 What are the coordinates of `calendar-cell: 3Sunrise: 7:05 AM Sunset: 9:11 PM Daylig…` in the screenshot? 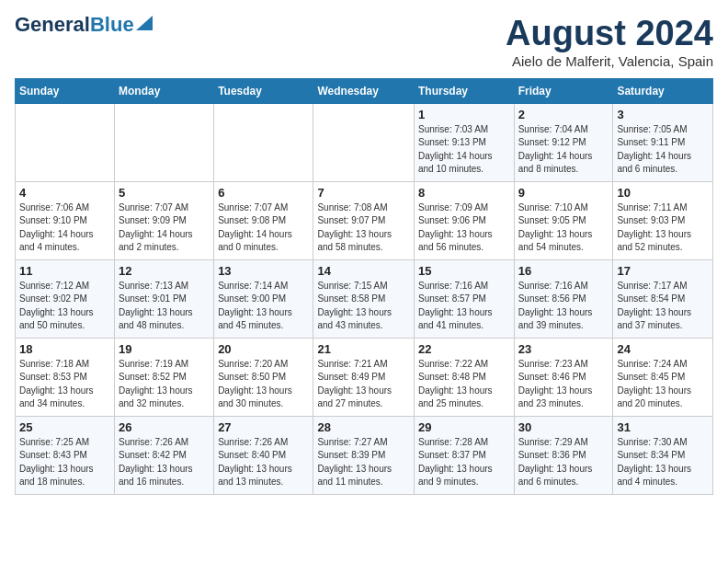 It's located at (664, 142).